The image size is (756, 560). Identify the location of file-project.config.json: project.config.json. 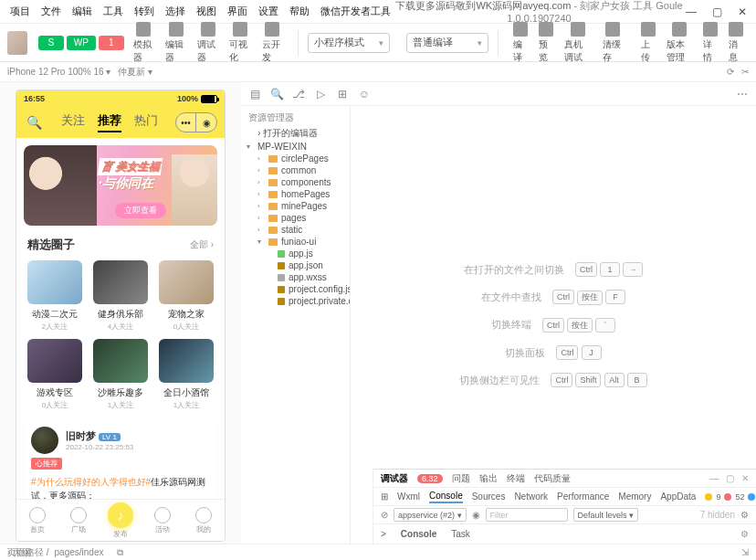
(296, 289).